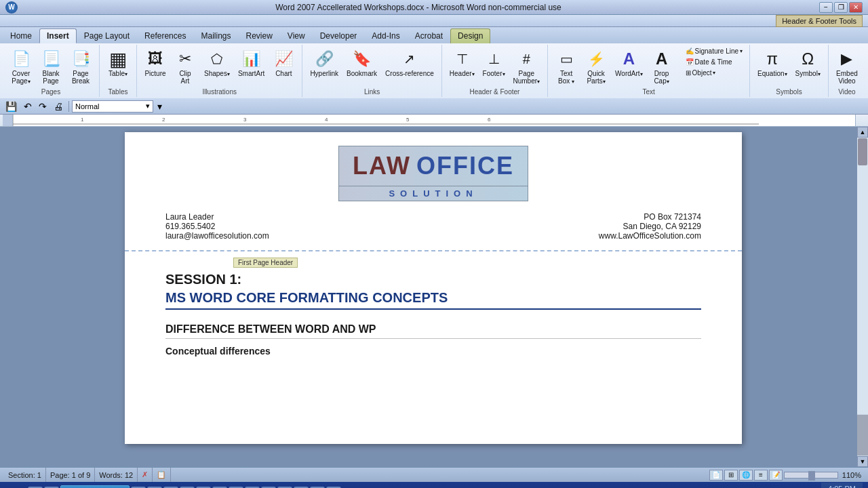  Describe the element at coordinates (596, 59) in the screenshot. I see `quick-parts-icon: ⚡` at that location.